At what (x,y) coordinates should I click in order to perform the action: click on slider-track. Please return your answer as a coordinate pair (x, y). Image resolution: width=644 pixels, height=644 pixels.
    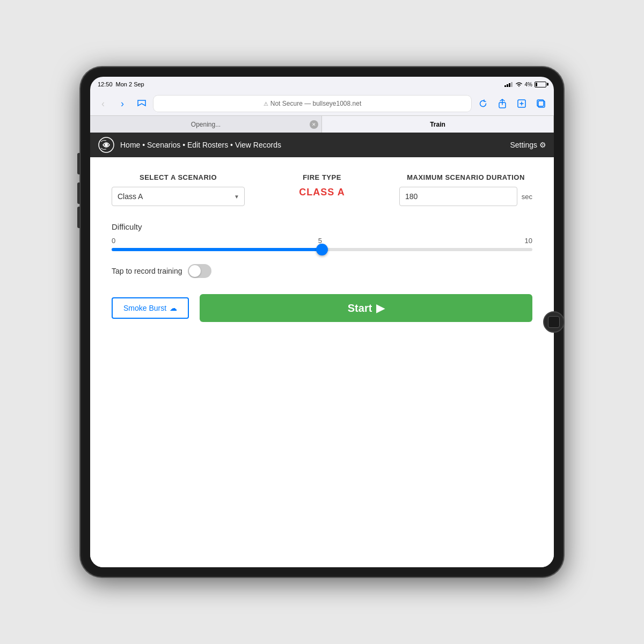
    Looking at the image, I should click on (322, 250).